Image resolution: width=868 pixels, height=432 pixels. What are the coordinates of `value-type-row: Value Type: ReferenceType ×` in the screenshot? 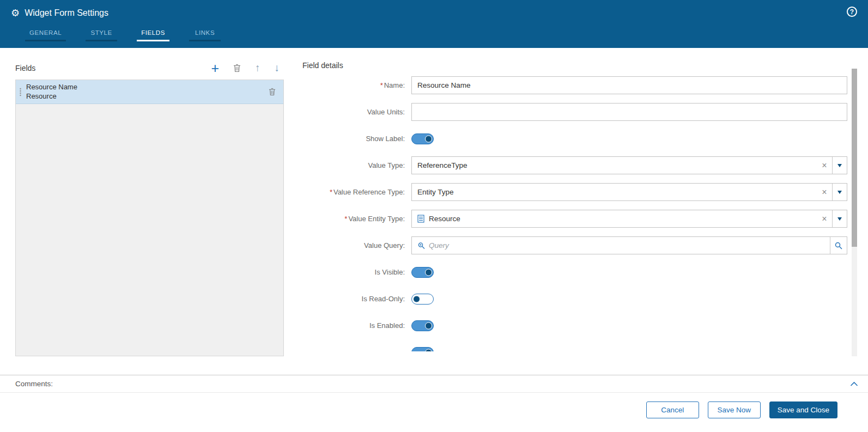 It's located at (575, 166).